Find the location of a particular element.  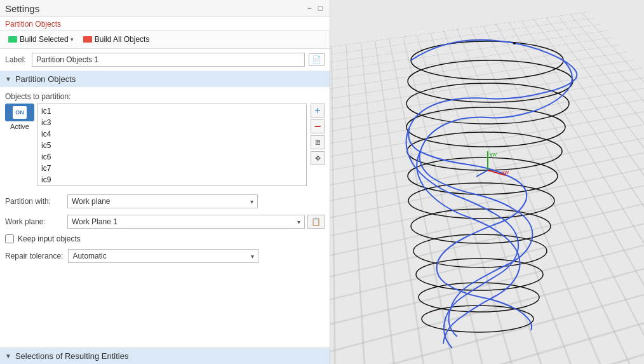

repair-tolerance-dropdown: Automatic ▾ is located at coordinates (163, 256).